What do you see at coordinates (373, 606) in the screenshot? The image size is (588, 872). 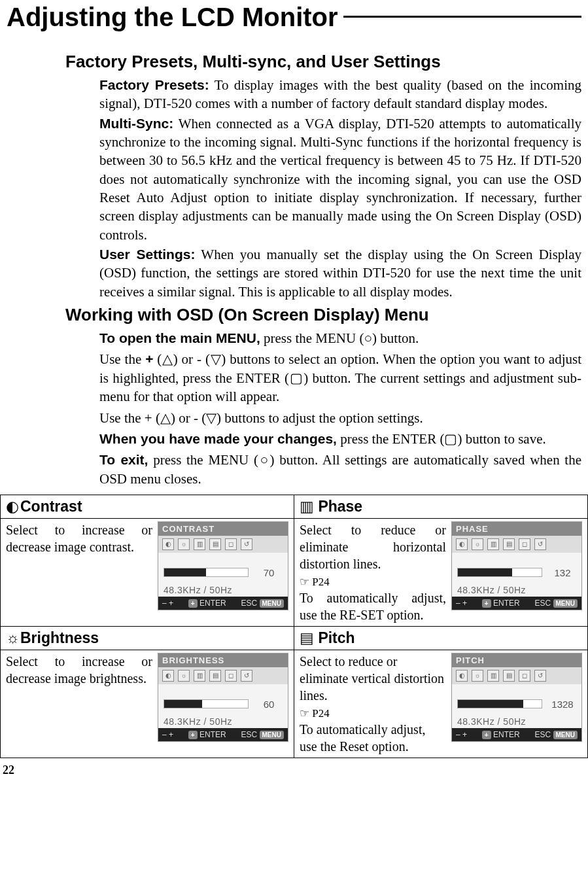 I see `phase-text2: To automatically adjust, use the RE-SET …` at bounding box center [373, 606].